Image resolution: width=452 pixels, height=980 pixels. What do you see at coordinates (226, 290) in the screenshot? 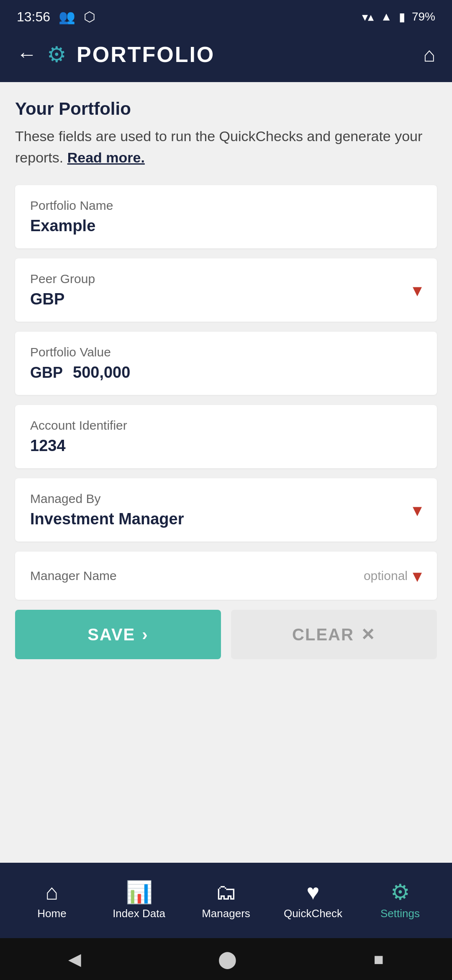
I see `peer-group-field: Peer Group GBP ▾` at bounding box center [226, 290].